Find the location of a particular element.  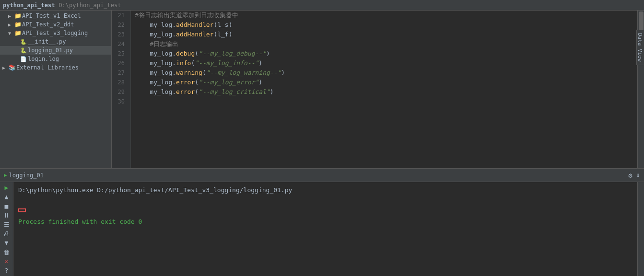

print-button: 🖨 is located at coordinates (7, 234).